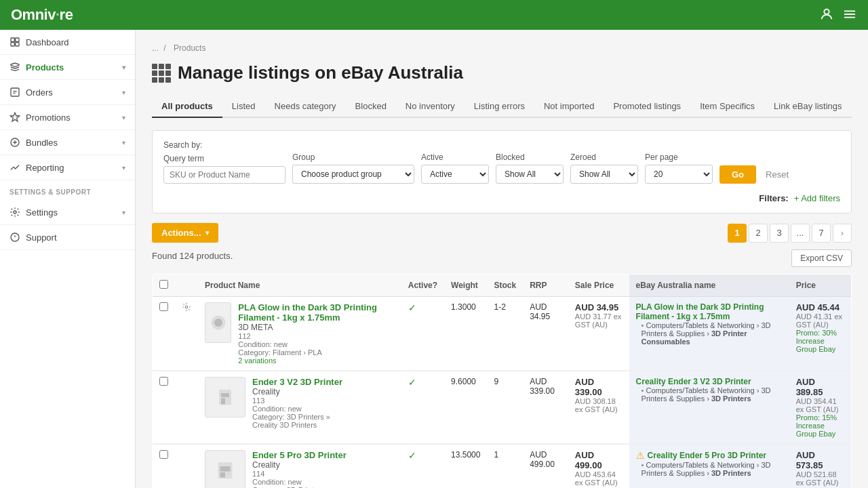  I want to click on sidebar-label-reporting: Reporting, so click(45, 168).